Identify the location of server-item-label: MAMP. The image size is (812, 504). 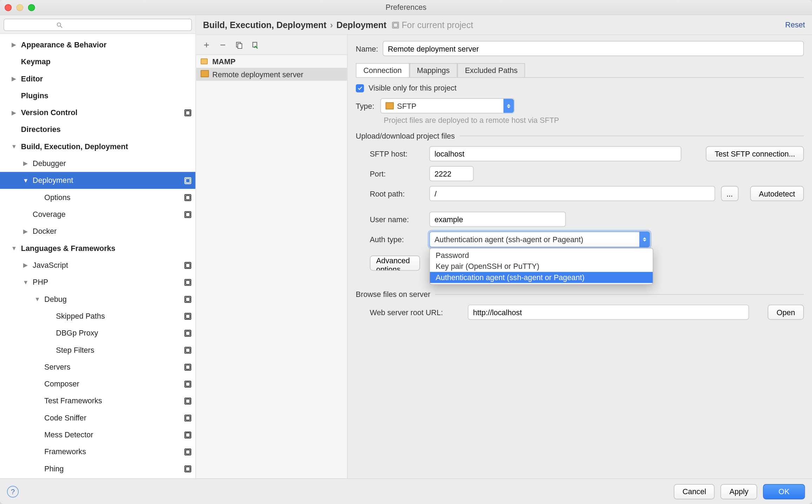
(224, 61).